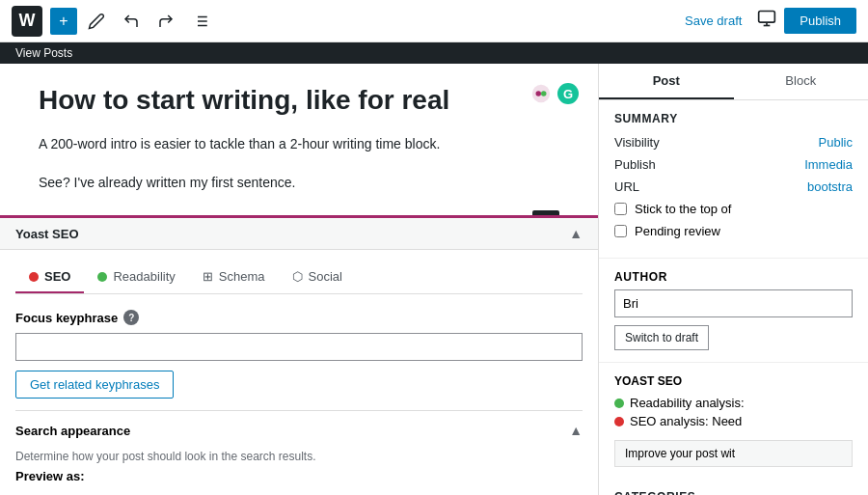 The width and height of the screenshot is (868, 495). What do you see at coordinates (96, 21) in the screenshot?
I see `tools-button` at bounding box center [96, 21].